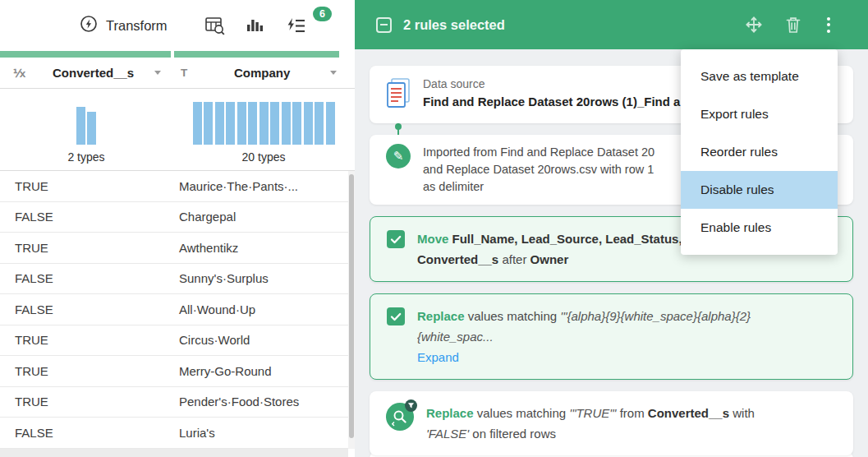  I want to click on table-row: TRUEPender's·Food·Stores, so click(177, 403).